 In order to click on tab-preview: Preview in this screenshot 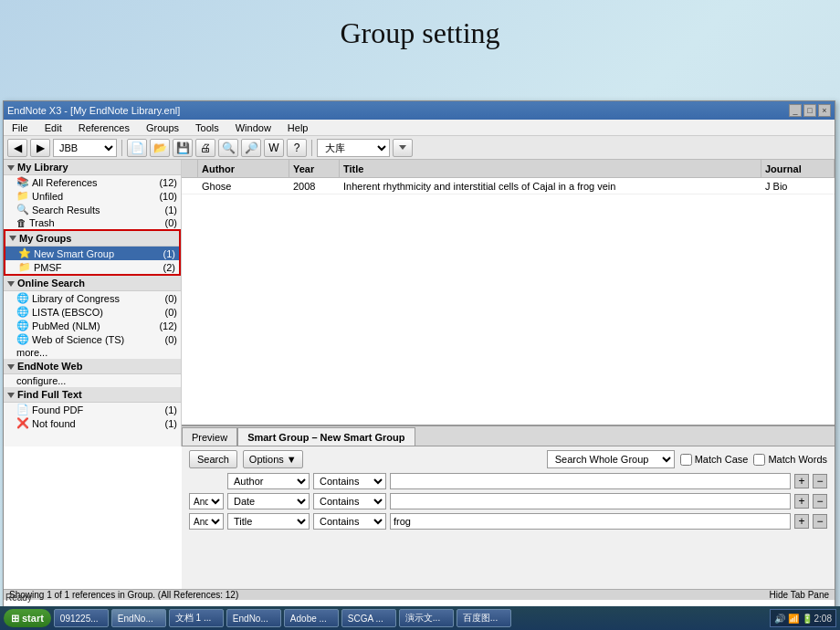, I will do `click(210, 436)`.